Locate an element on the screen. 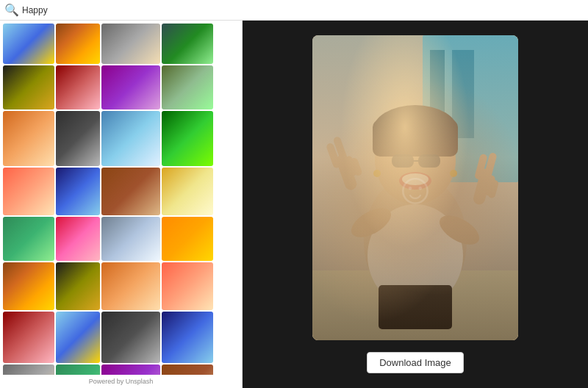  top-bar: 🔍 Happy is located at coordinates (294, 10).